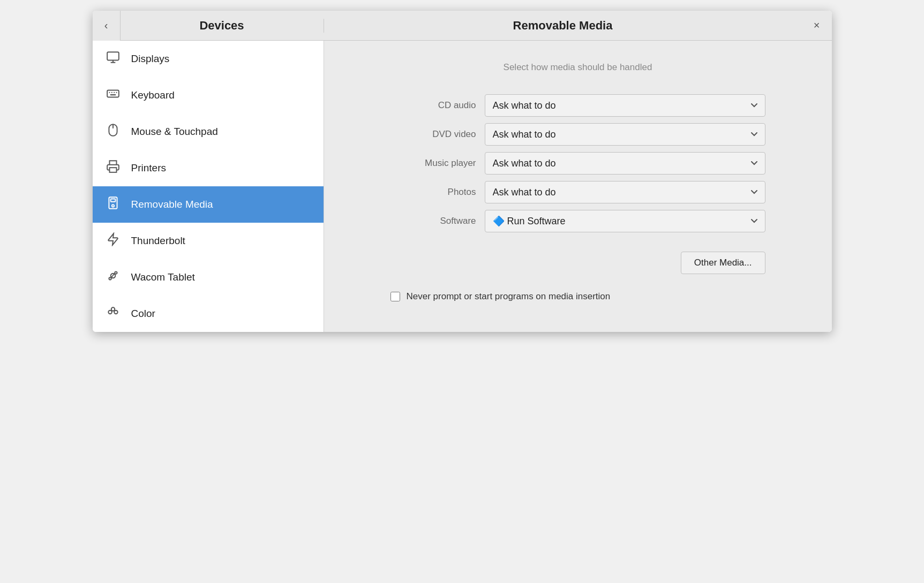 Image resolution: width=924 pixels, height=583 pixels. I want to click on sidebar-item-displays: Displays, so click(208, 59).